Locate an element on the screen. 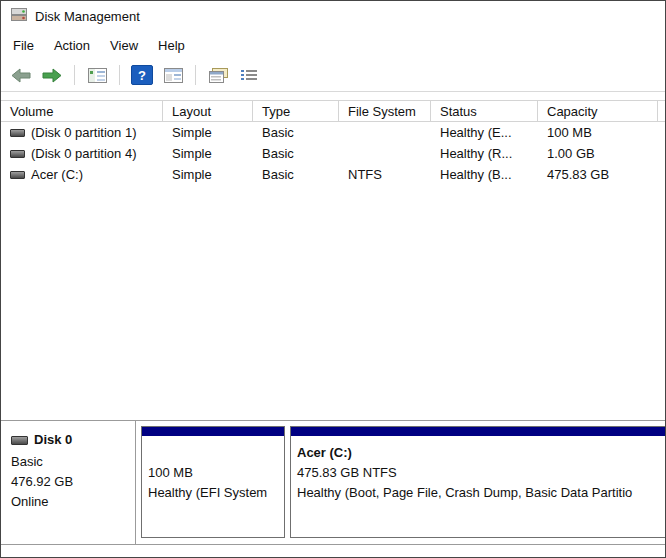 Image resolution: width=666 pixels, height=558 pixels. menu-view: View is located at coordinates (124, 46).